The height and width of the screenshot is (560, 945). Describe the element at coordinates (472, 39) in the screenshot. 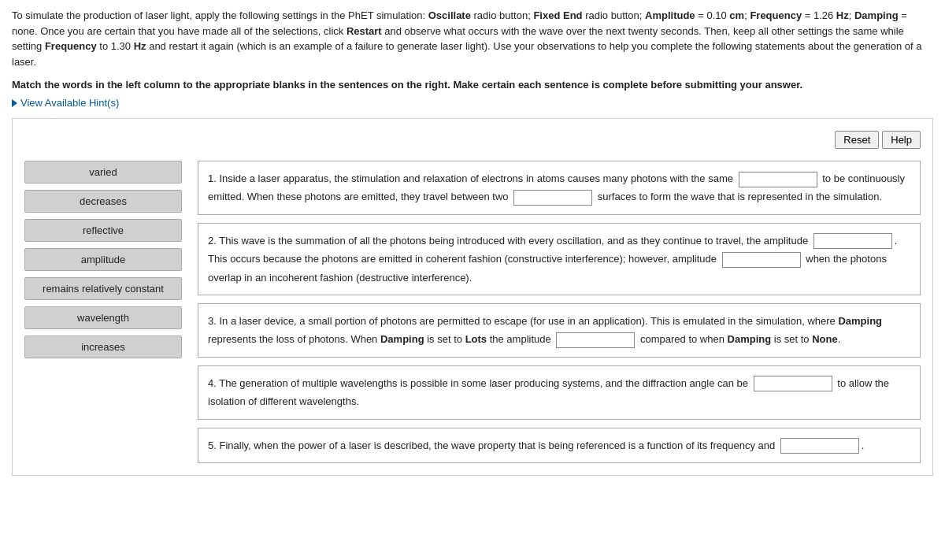

I see `instructions-text: To simulate the production of laser ligh…` at that location.